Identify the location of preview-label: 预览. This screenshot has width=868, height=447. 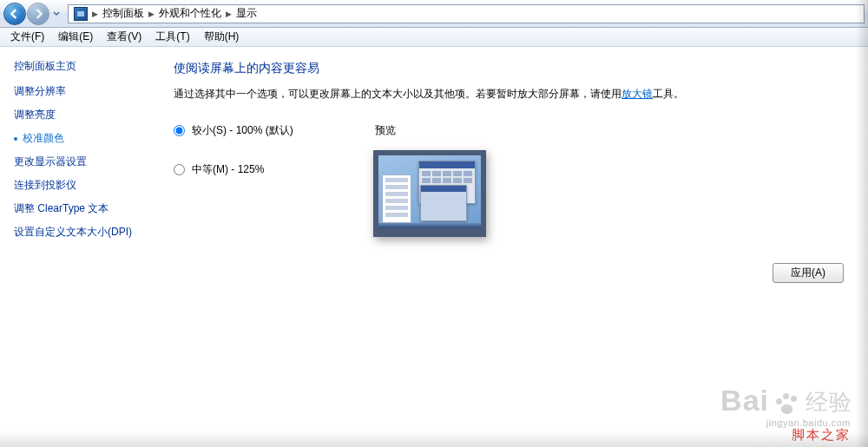
(430, 130).